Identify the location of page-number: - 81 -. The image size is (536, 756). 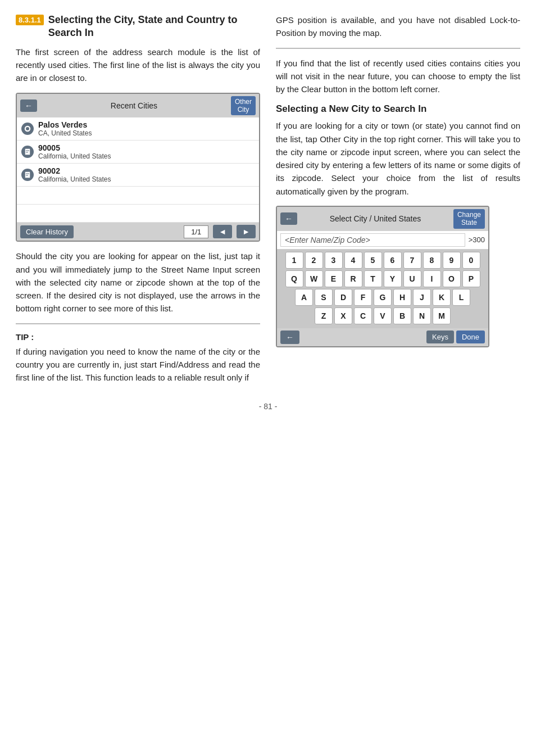
(268, 409).